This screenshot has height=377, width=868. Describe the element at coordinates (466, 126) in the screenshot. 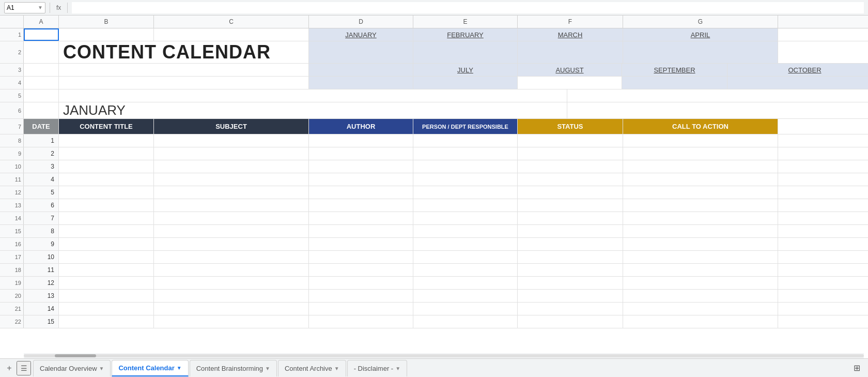

I see `col-person-dept-header: PERSON / DEPT RESPONSIBLE` at that location.